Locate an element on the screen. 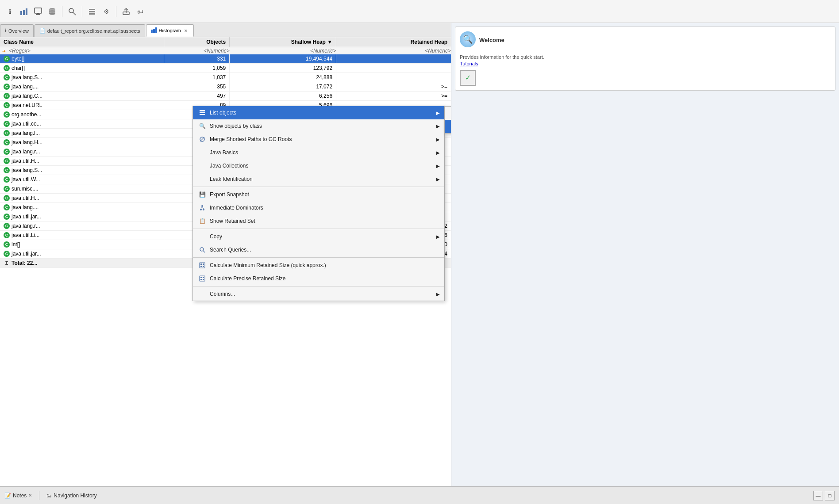 The image size is (839, 504). menu-item-label: Show Retained Set is located at coordinates (233, 221).